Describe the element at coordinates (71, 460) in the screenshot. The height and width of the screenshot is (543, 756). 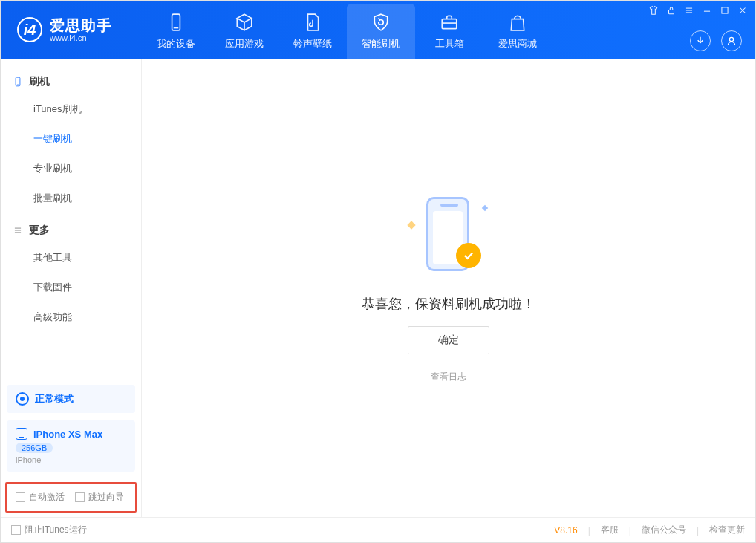
I see `device-type: iPhone` at that location.